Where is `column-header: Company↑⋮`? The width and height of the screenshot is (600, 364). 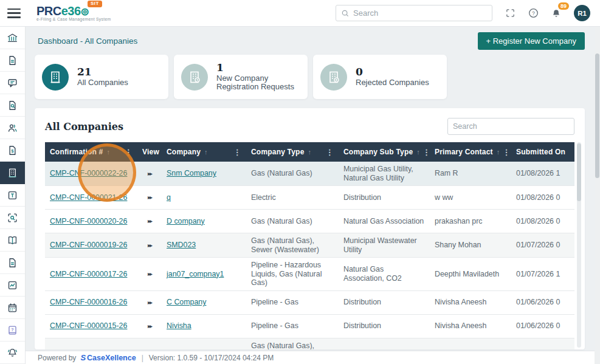 column-header: Company↑⋮ is located at coordinates (204, 152).